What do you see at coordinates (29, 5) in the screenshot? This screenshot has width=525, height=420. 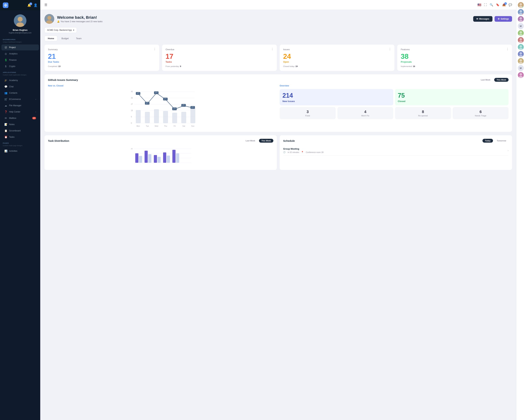 I see `notification-bell-icon: 🔔 3` at bounding box center [29, 5].